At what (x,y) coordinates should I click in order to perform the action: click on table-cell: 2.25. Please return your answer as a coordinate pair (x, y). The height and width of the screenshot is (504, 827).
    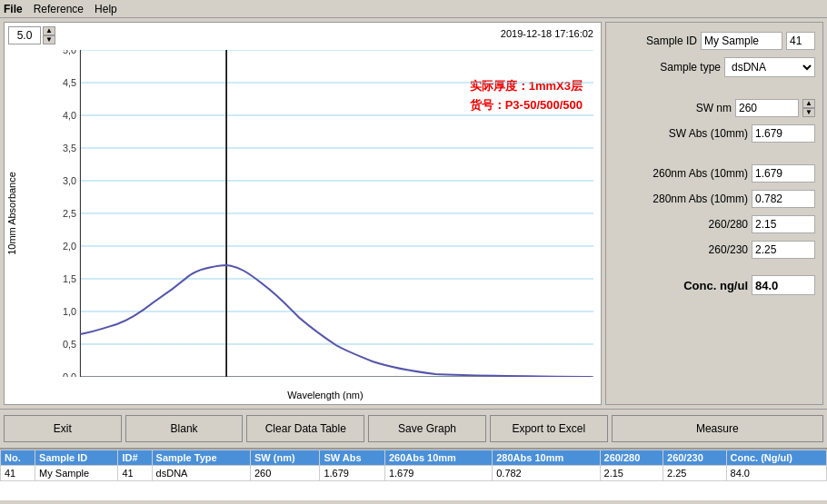
    Looking at the image, I should click on (695, 474).